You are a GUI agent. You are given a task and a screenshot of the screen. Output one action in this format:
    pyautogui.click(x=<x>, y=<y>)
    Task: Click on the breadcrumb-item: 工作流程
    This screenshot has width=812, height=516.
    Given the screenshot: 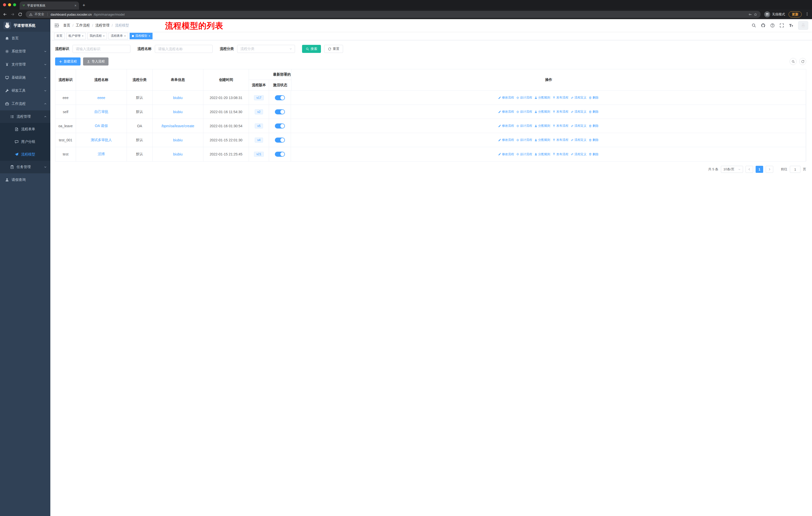 What is the action you would take?
    pyautogui.click(x=83, y=26)
    